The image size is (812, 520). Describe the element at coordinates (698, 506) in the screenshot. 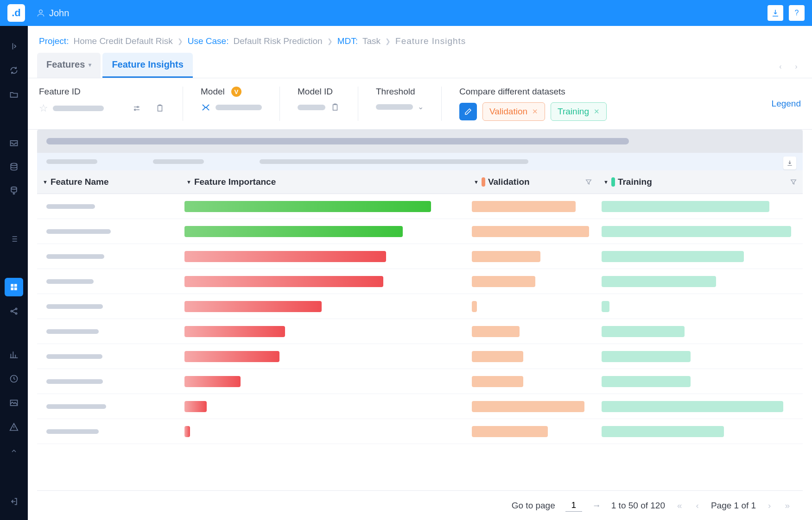

I see `page-prev-button: ‹` at that location.